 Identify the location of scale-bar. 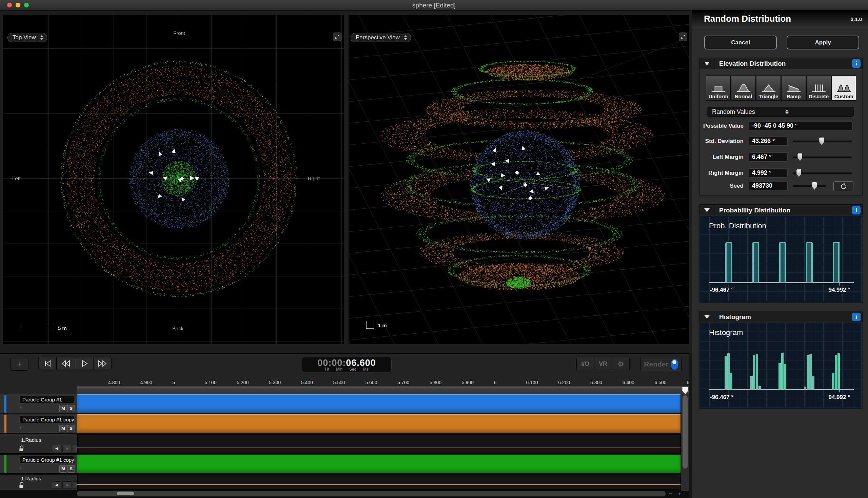
(37, 326).